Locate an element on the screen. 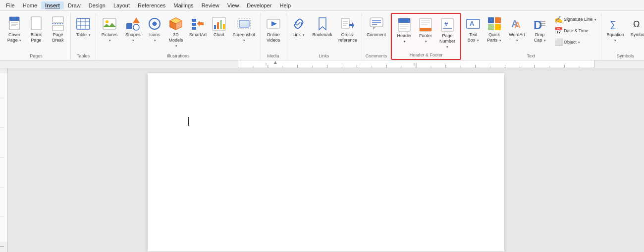  cover-page-icon is located at coordinates (14, 24).